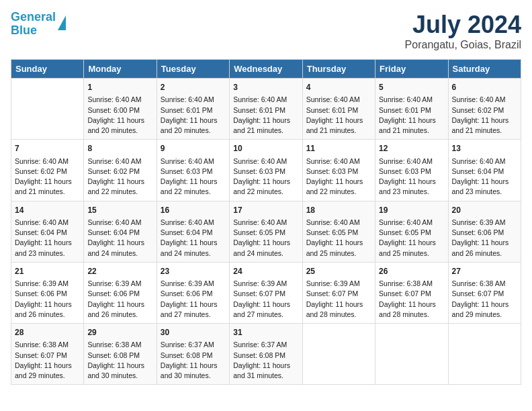 Image resolution: width=532 pixels, height=411 pixels. Describe the element at coordinates (120, 211) in the screenshot. I see `day-number: 15` at that location.